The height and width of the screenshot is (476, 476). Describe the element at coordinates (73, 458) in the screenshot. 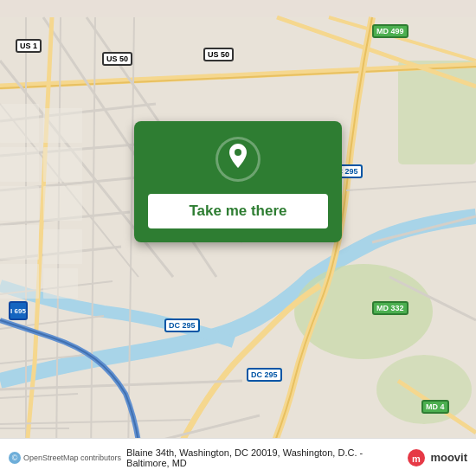

I see `osm-text: OpenStreetMap contributors` at that location.